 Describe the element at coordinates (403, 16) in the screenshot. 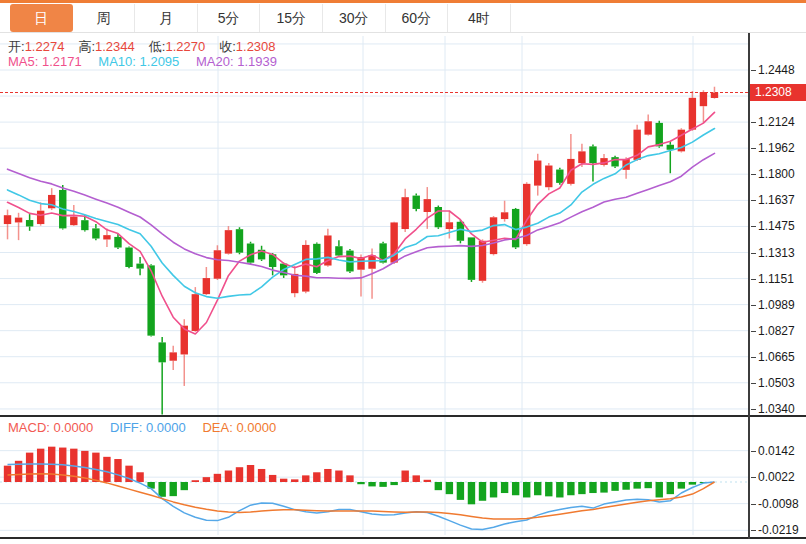

I see `timeframe-tabbar: 日周月5分15分30分60分4时` at that location.